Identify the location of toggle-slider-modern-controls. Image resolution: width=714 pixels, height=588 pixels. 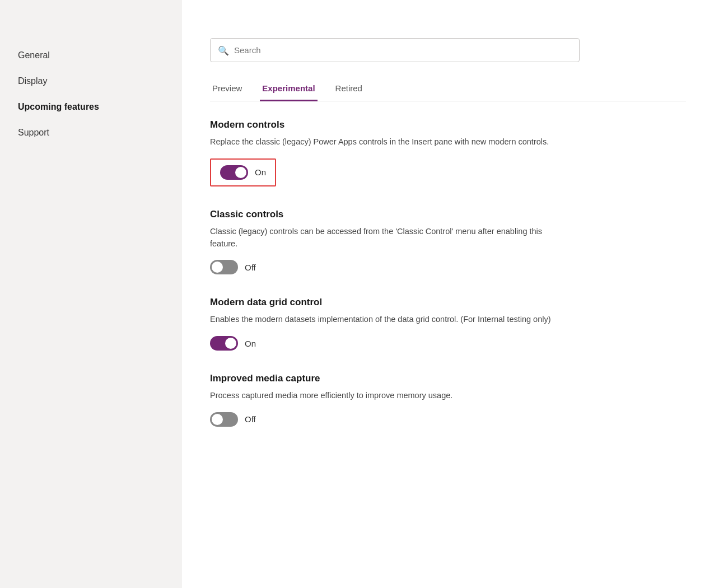
(234, 172).